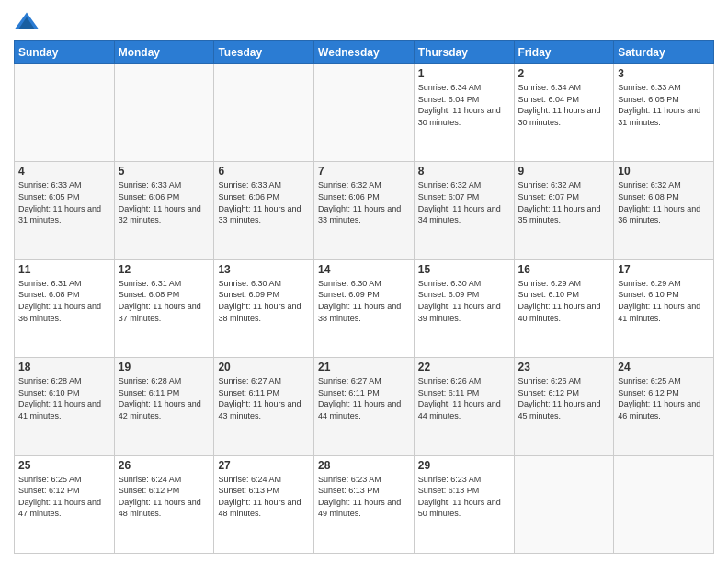 Image resolution: width=728 pixels, height=563 pixels. Describe the element at coordinates (165, 171) in the screenshot. I see `day-number: 5` at that location.